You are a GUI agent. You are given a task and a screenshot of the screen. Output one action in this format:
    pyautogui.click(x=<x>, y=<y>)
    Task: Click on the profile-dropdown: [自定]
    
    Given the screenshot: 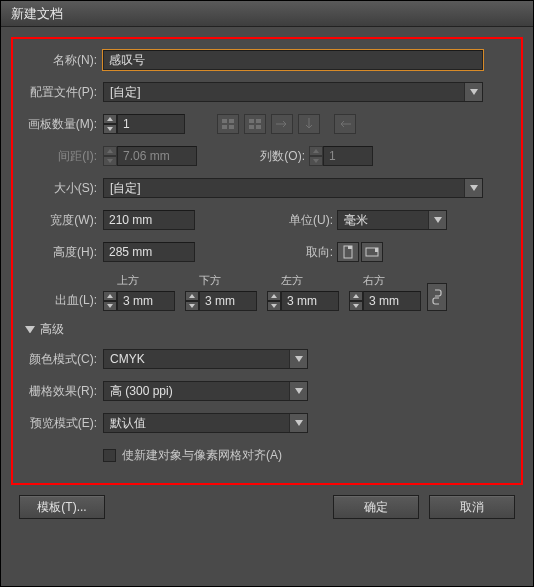 What is the action you would take?
    pyautogui.click(x=293, y=92)
    